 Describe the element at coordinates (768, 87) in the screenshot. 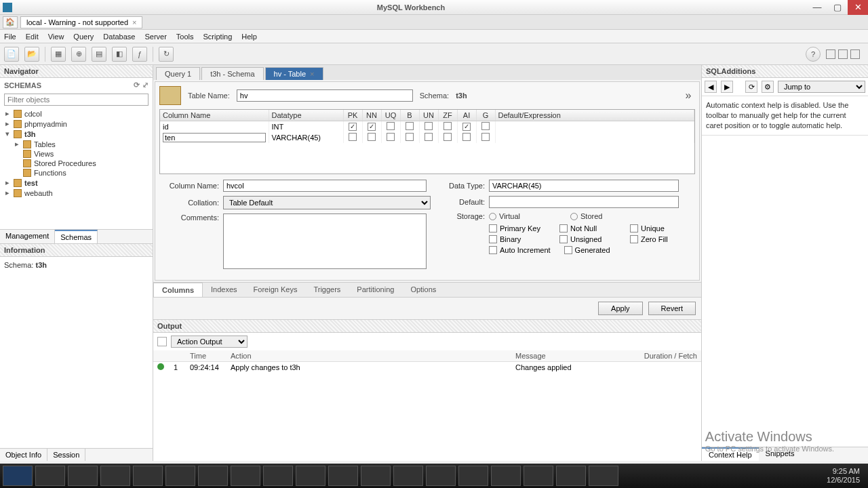

I see `auto-help-icon: ⚙` at that location.